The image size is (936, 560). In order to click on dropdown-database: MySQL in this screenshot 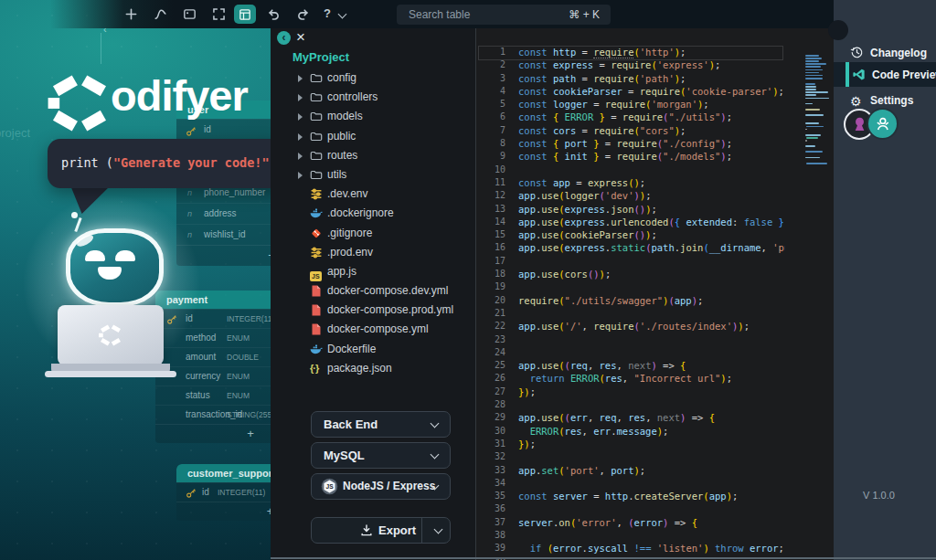, I will do `click(380, 455)`.